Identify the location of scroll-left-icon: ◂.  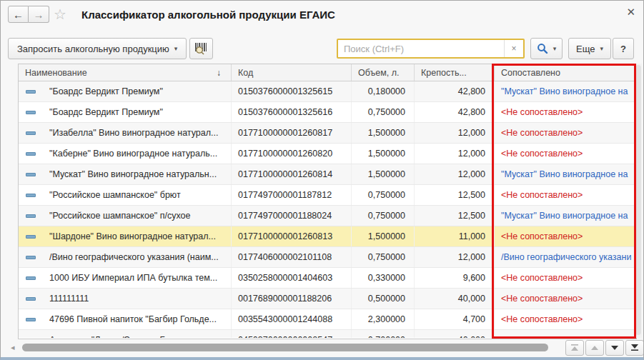
(13, 347).